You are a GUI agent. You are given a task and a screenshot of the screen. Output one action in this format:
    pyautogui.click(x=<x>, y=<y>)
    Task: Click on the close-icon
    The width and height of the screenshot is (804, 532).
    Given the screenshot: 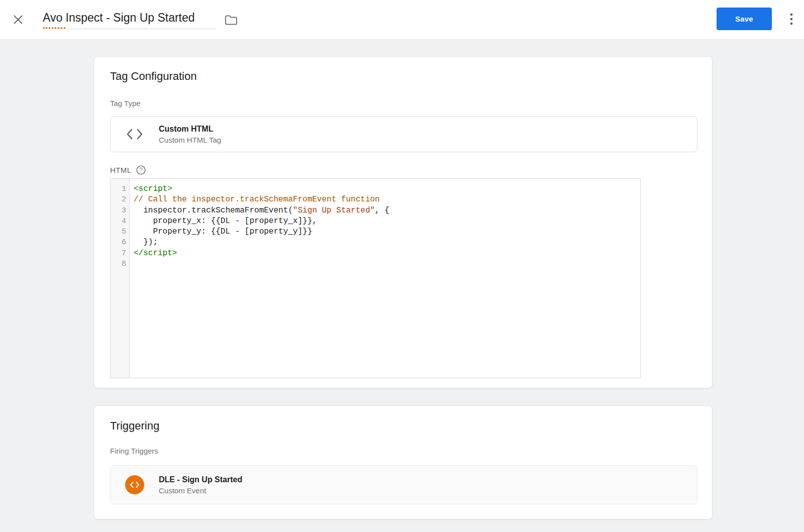 What is the action you would take?
    pyautogui.click(x=18, y=20)
    